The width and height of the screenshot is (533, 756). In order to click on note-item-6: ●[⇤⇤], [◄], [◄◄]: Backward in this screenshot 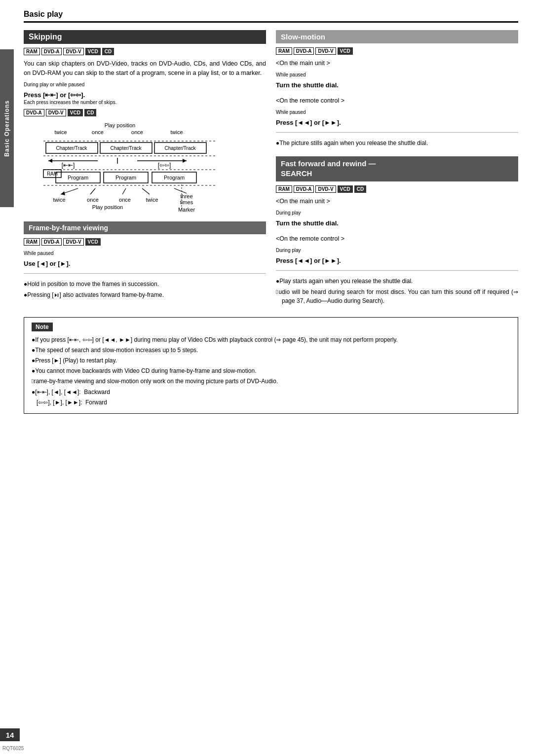, I will do `click(271, 393)`.